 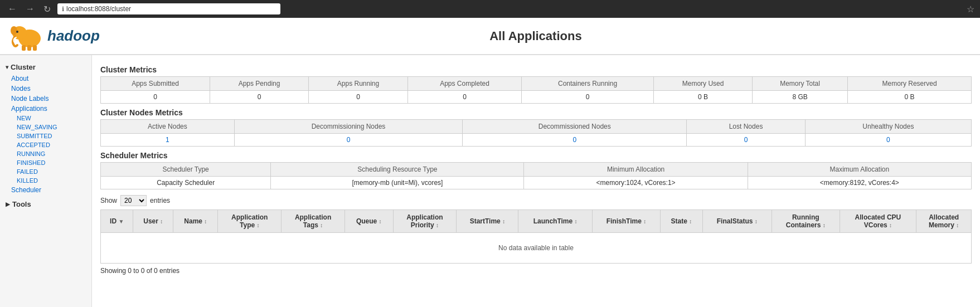 I want to click on val-active-nodes: 1, so click(x=168, y=140).